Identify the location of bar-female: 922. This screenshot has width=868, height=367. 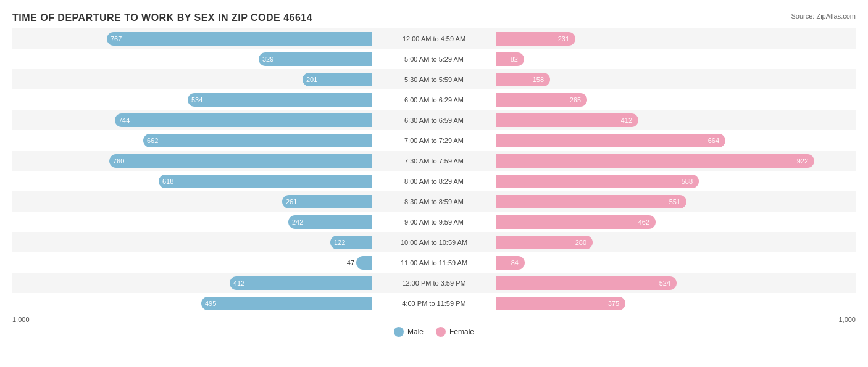
(655, 161).